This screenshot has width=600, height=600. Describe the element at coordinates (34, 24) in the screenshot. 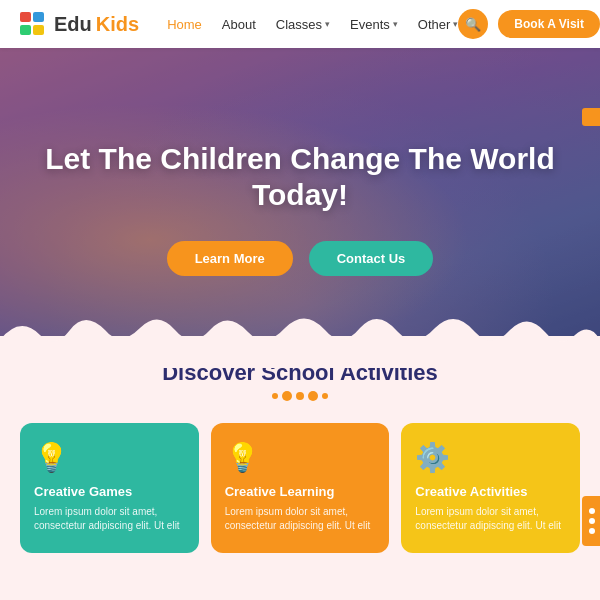

I see `logo-icon` at that location.